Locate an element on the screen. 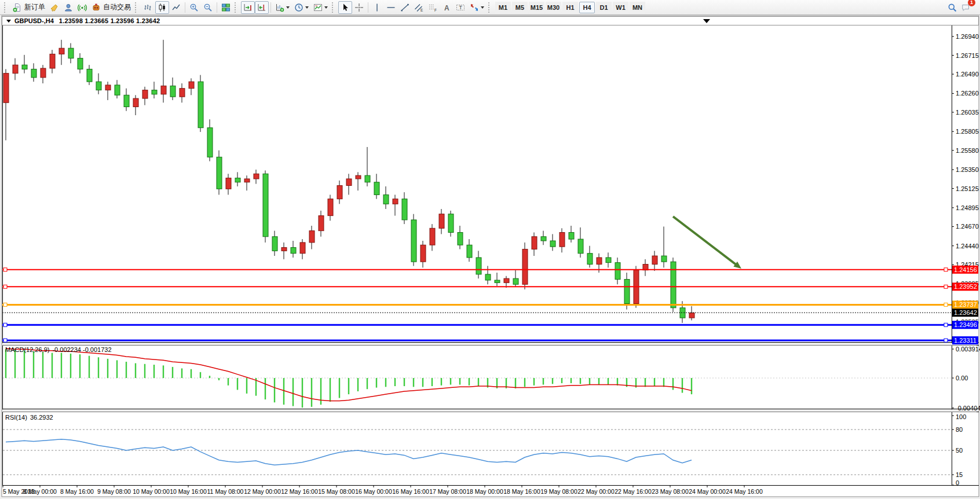 The image size is (980, 499). templates-button is located at coordinates (321, 8).